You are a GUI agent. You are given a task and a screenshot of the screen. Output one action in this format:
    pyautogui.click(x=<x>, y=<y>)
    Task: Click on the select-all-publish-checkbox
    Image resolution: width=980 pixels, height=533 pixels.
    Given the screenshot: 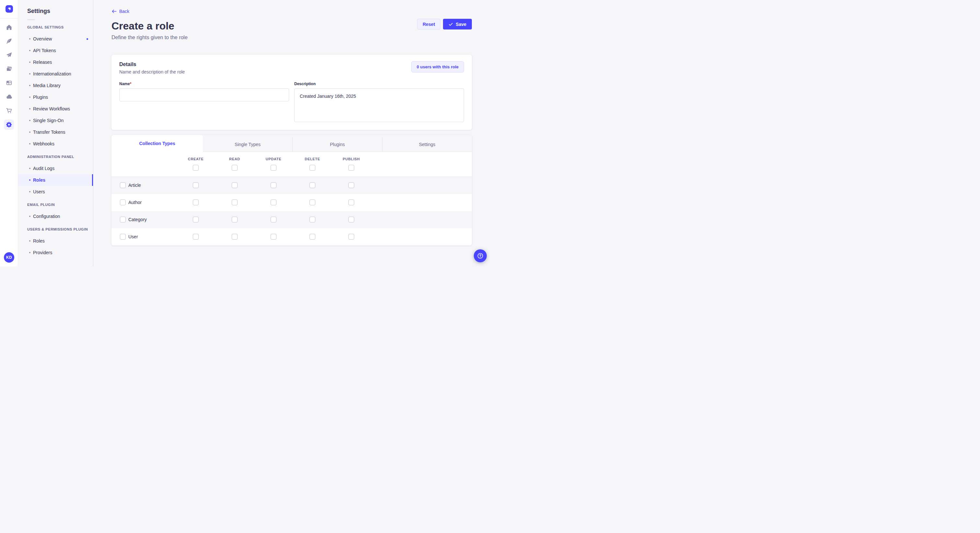 What is the action you would take?
    pyautogui.click(x=352, y=168)
    